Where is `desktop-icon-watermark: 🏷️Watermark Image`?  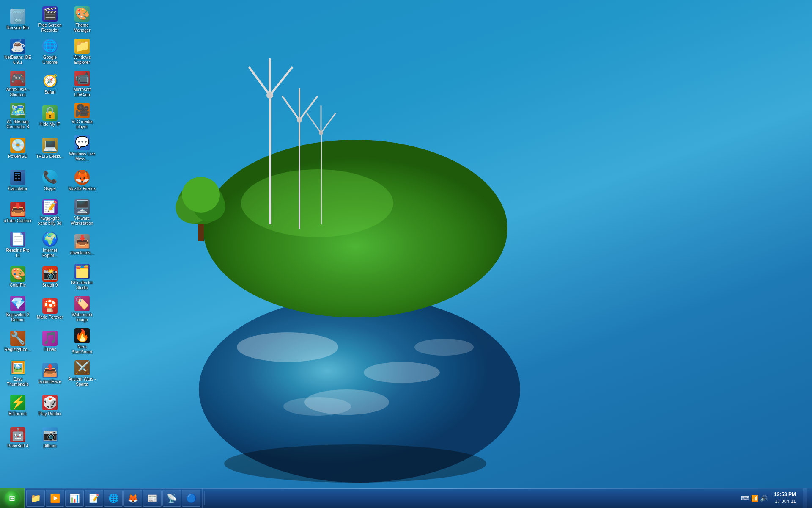 desktop-icon-watermark: 🏷️Watermark Image is located at coordinates (82, 309).